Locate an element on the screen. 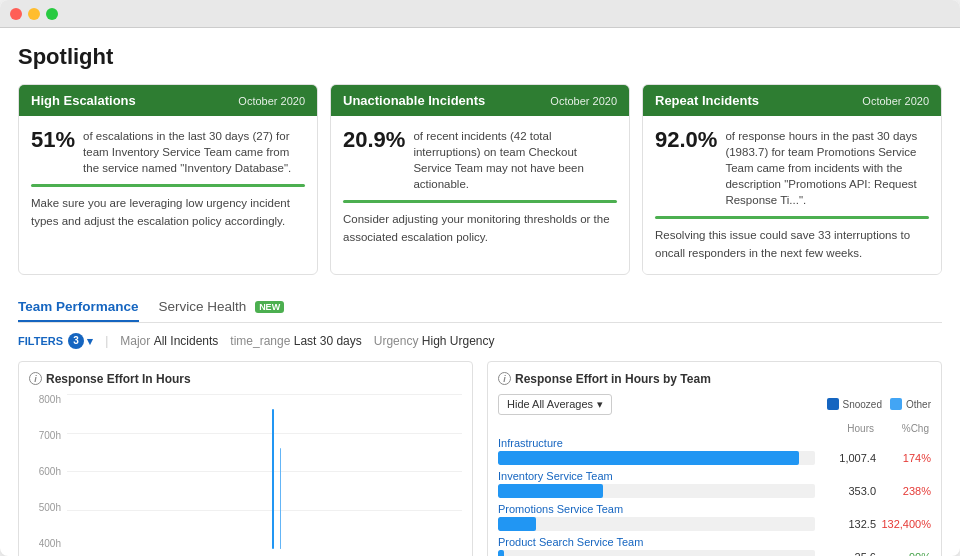  y-label-400: 400h is located at coordinates (50, 544).